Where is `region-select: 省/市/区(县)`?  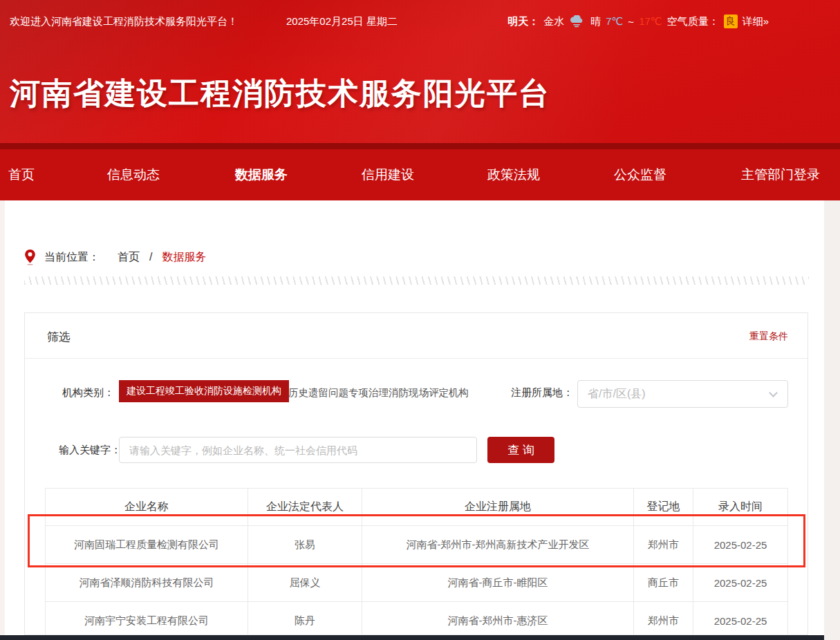 region-select: 省/市/区(县) is located at coordinates (683, 394).